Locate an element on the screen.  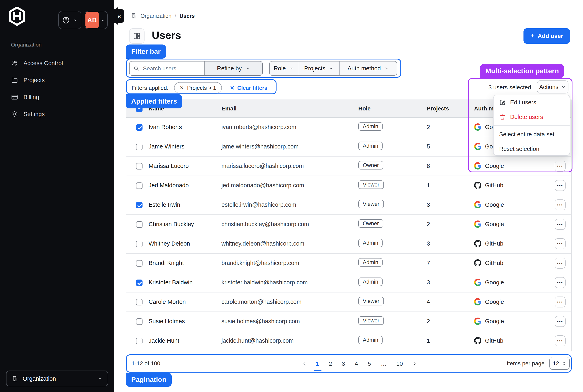
filter-chip-projects: ✕ Projects > 1 is located at coordinates (198, 88).